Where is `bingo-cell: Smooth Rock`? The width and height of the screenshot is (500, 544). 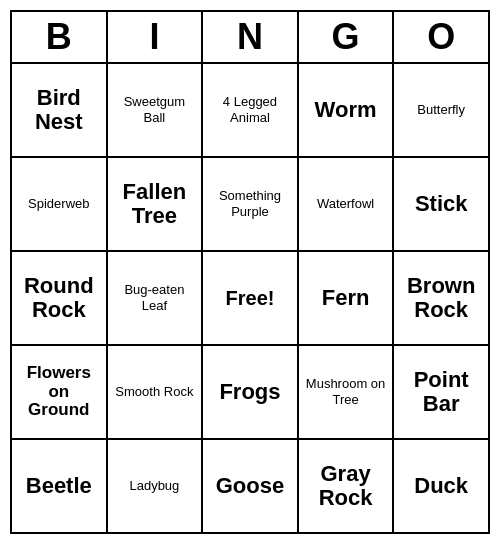
bingo-cell: Smooth Rock is located at coordinates (156, 392).